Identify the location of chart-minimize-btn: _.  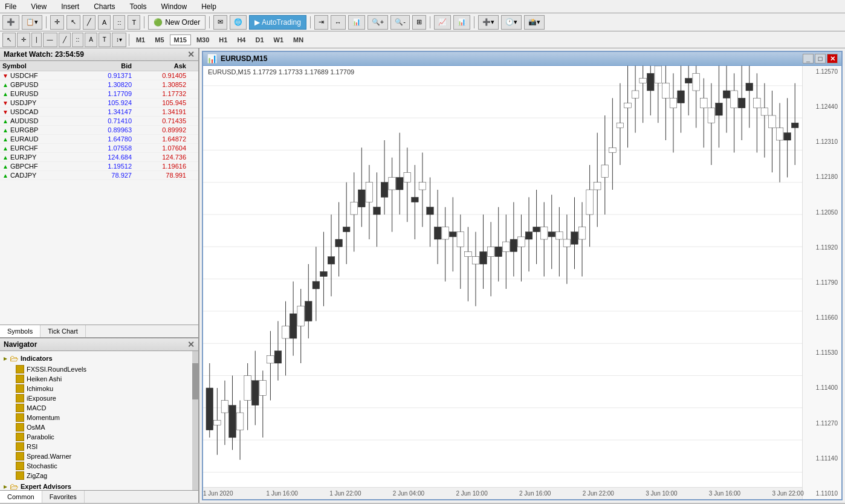
(808, 59).